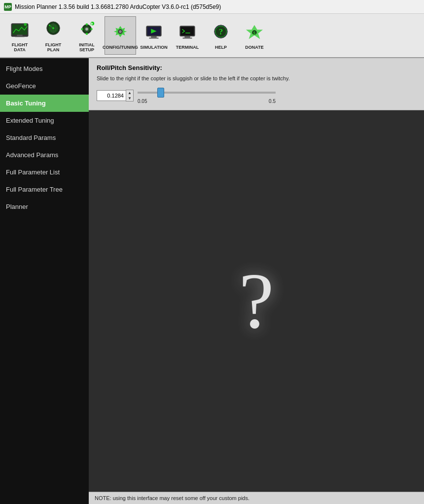 Image resolution: width=424 pixels, height=504 pixels. Describe the element at coordinates (20, 30) in the screenshot. I see `flight-data-icon` at that location.